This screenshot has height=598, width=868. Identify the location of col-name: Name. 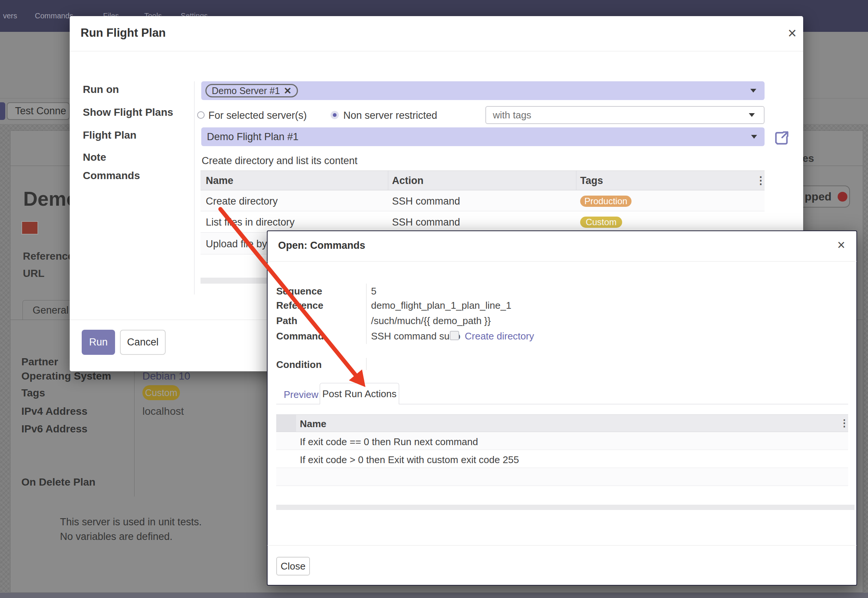
(220, 181).